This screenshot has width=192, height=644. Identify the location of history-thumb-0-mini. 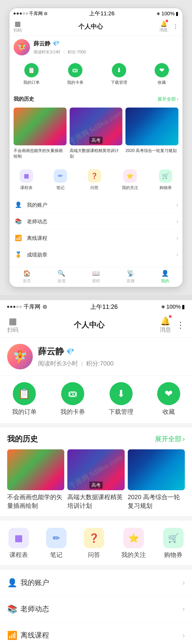
(40, 126).